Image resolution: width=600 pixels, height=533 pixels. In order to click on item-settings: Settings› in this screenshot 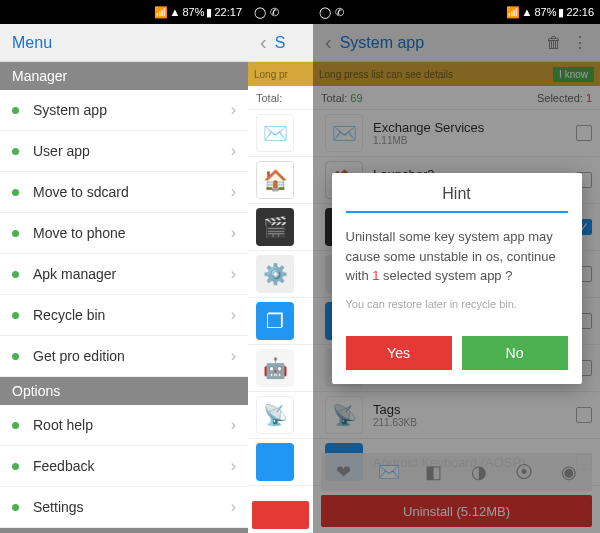, I will do `click(124, 508)`.